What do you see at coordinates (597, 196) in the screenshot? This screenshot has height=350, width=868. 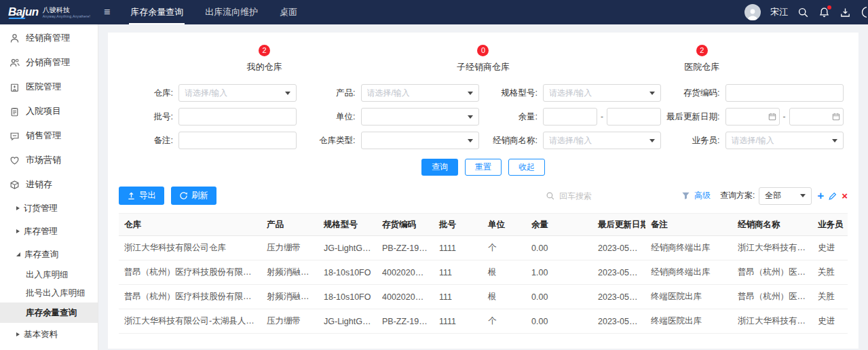 I see `table-search-input` at bounding box center [597, 196].